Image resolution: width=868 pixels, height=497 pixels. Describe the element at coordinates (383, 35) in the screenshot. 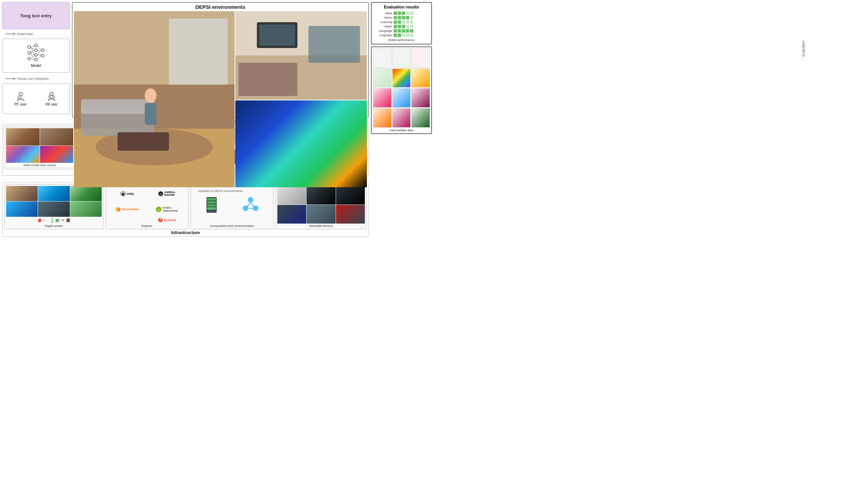

I see `perf-label-cognition: Cognition` at that location.